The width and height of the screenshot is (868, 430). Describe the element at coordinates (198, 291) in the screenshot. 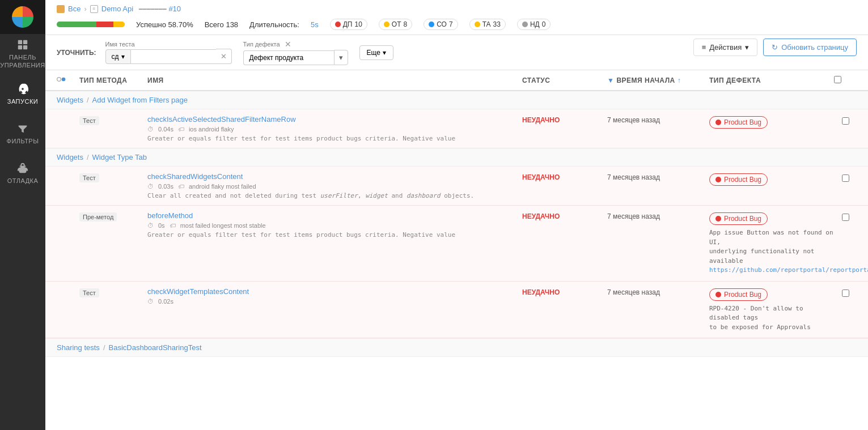

I see `row4-test-name-link: checkWidgetTemplatesContent` at that location.